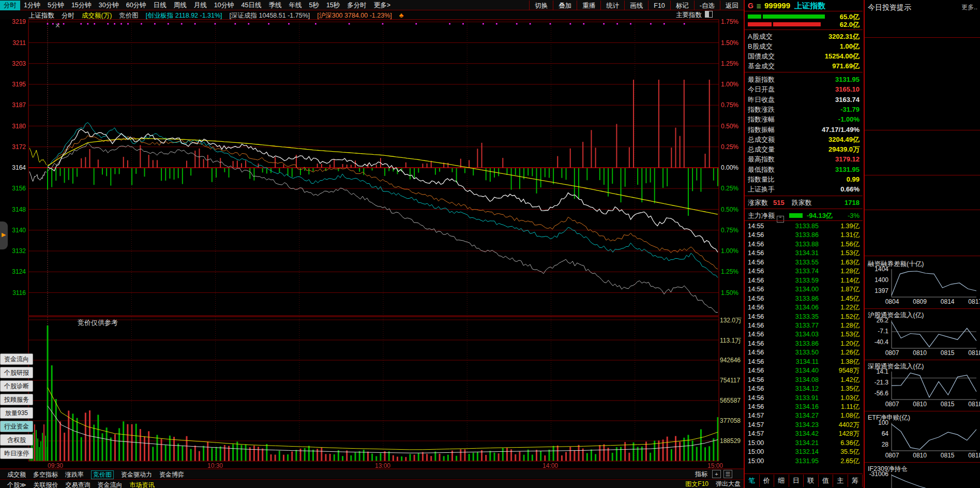 This screenshot has height=488, width=980. Describe the element at coordinates (804, 215) in the screenshot. I see `main-flow-row: 主力净额≡-94.13亿-3%` at that location.